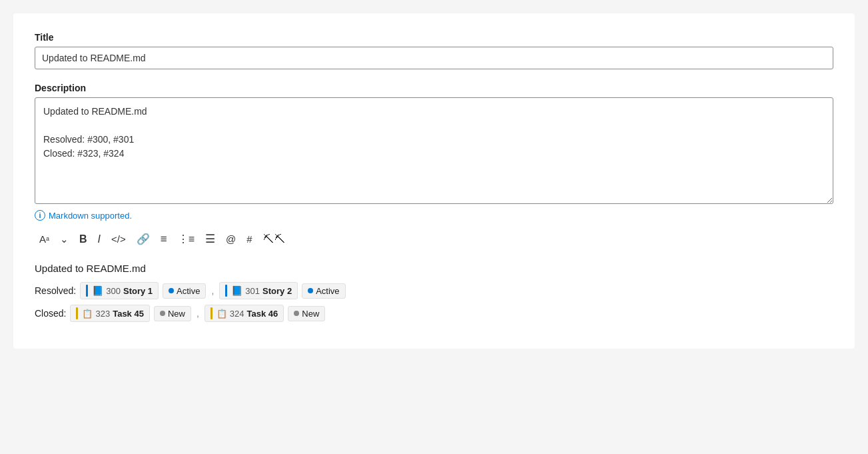 This screenshot has width=868, height=454. What do you see at coordinates (249, 239) in the screenshot?
I see `hash-button: #` at bounding box center [249, 239].